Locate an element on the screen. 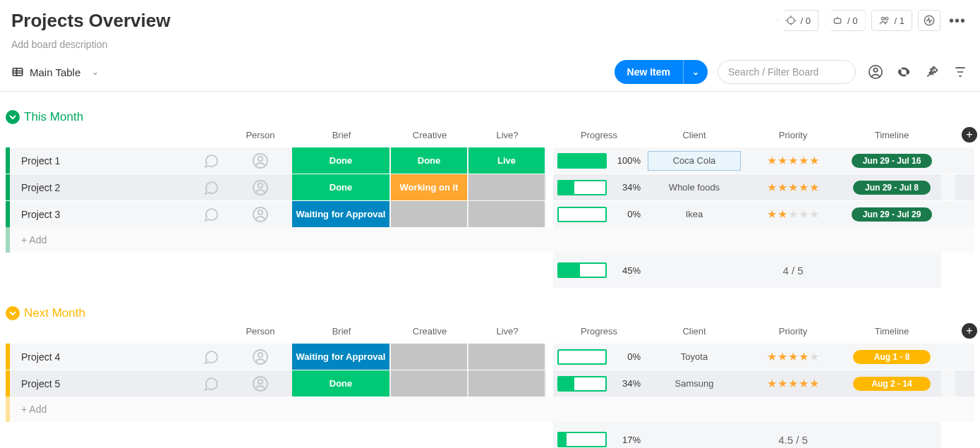  status-cell: Working on it is located at coordinates (429, 188).